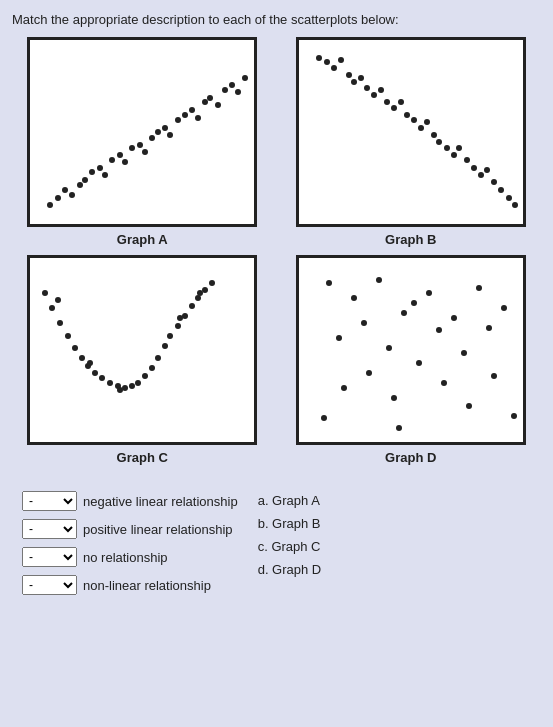 The height and width of the screenshot is (727, 553). What do you see at coordinates (142, 350) in the screenshot?
I see `graph-c-box` at bounding box center [142, 350].